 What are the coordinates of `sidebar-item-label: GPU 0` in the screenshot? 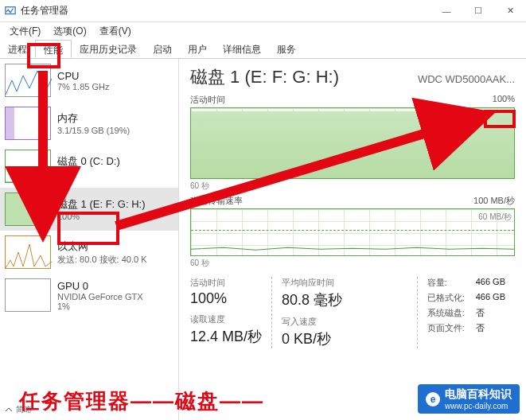 It's located at (100, 286).